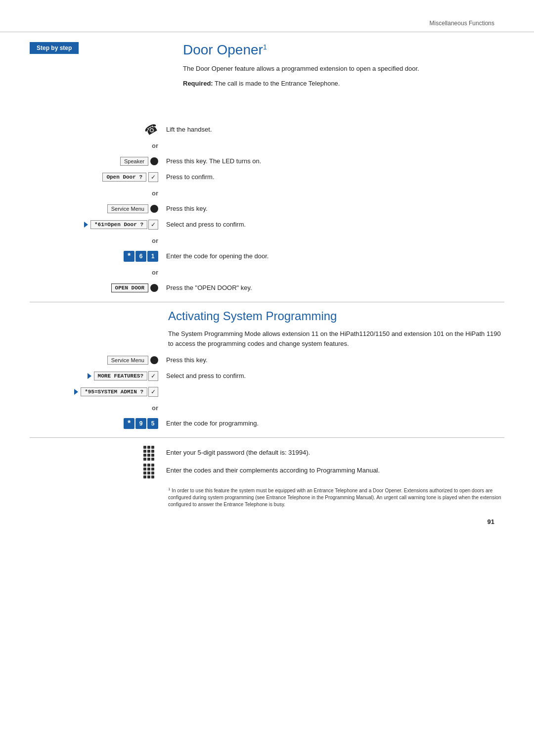  Describe the element at coordinates (267, 288) in the screenshot. I see `step-open-door-button: OPEN DOOR Press the "OPEN DOOR" key.` at that location.